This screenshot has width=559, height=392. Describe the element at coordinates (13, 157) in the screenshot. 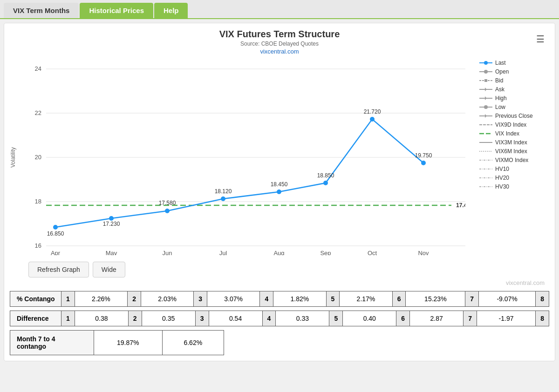

I see `y-axis-label: Volatility` at that location.